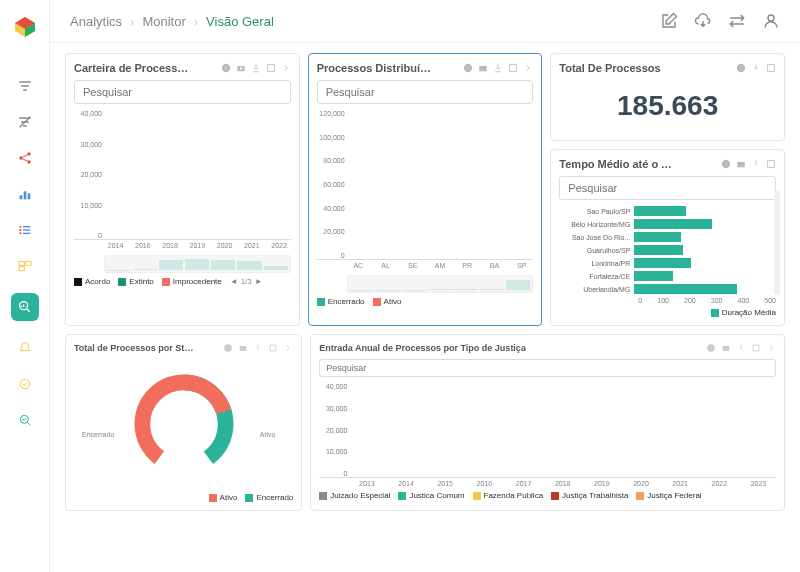 This screenshot has height=572, width=800. I want to click on bell-icon, so click(25, 348).